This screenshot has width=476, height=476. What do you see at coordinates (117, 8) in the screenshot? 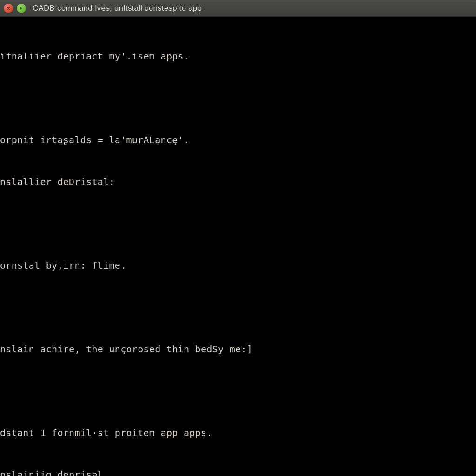
I see `window-title: CADB command Ives, unItstall constesp to…` at bounding box center [117, 8].